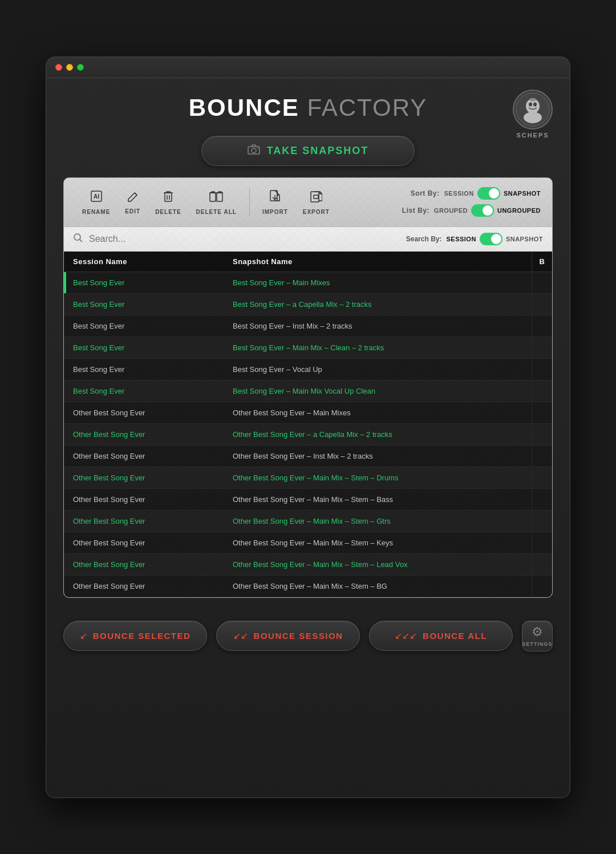 The width and height of the screenshot is (616, 854). I want to click on maximize-button, so click(80, 67).